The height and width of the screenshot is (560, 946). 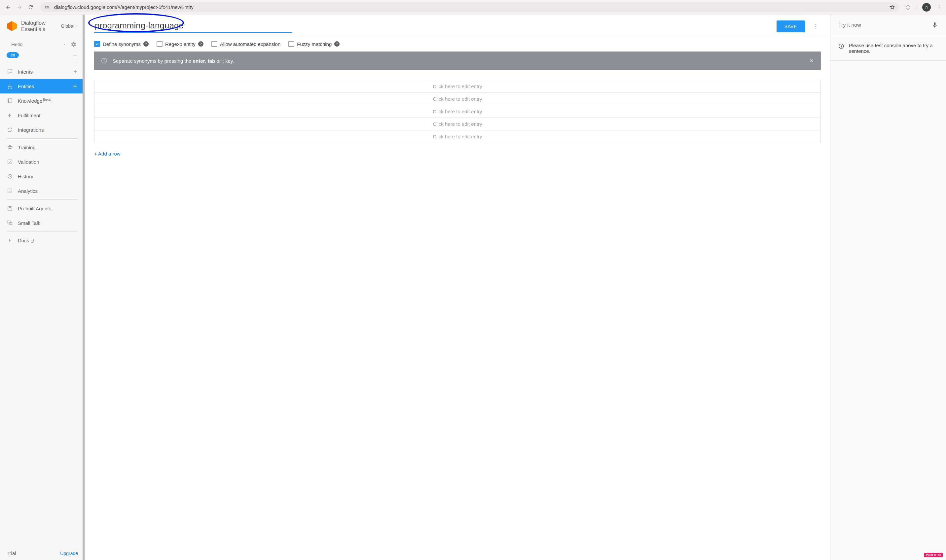 What do you see at coordinates (42, 240) in the screenshot?
I see `sidebar-item-docs: Docs` at bounding box center [42, 240].